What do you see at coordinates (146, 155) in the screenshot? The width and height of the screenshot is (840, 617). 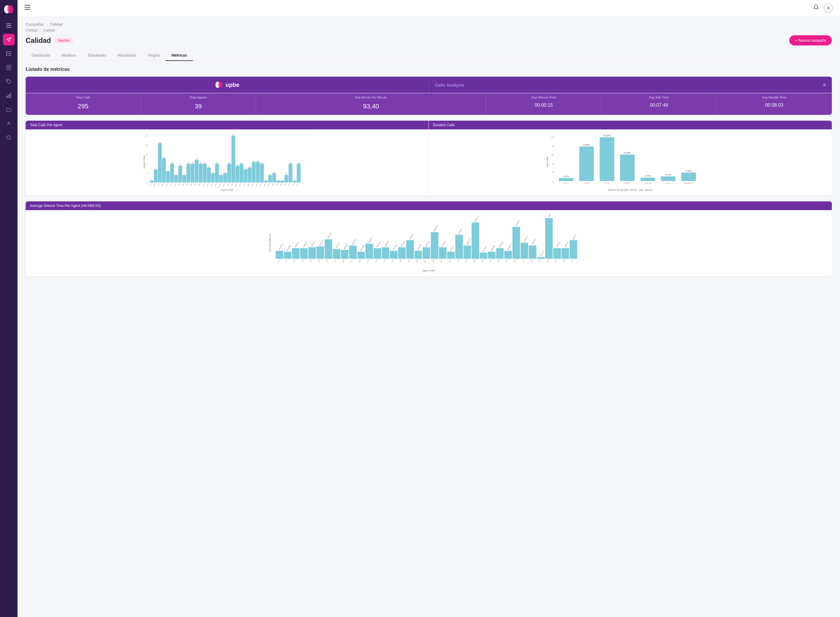 I see `svg-text: 15` at bounding box center [146, 155].